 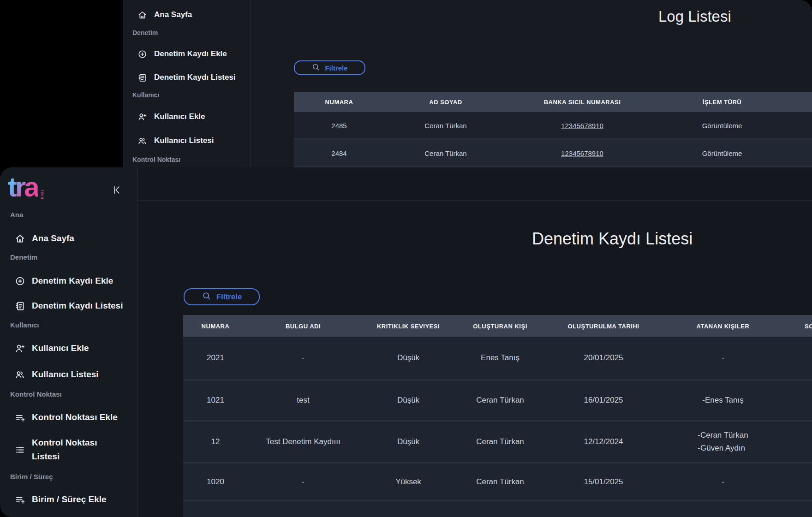 What do you see at coordinates (215, 400) in the screenshot?
I see `cell-numara: 1021` at bounding box center [215, 400].